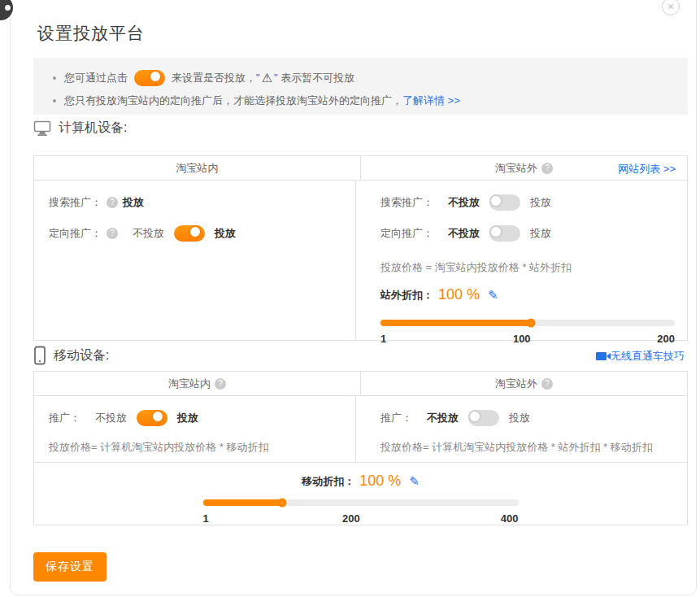 The height and width of the screenshot is (597, 700). What do you see at coordinates (195, 429) in the screenshot?
I see `mobile-onsite-cell: 推广： 不投放 投放 投放价格= 计算机淘宝站内投放价格 * 移动折扣` at bounding box center [195, 429].